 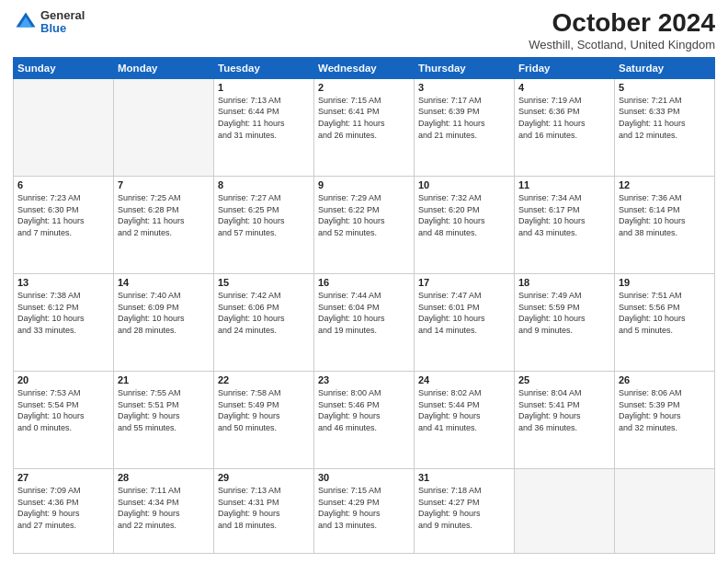 I want to click on calendar-cell-w5-d6, so click(x=564, y=511).